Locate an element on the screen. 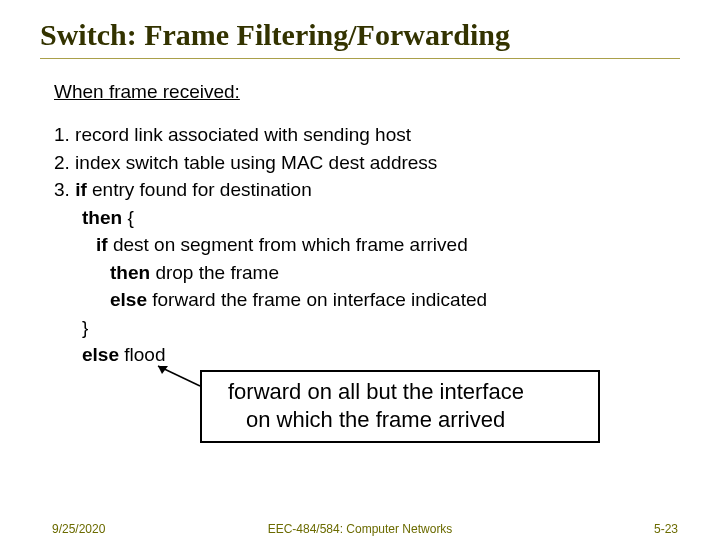  line-9: else flood is located at coordinates (367, 355).